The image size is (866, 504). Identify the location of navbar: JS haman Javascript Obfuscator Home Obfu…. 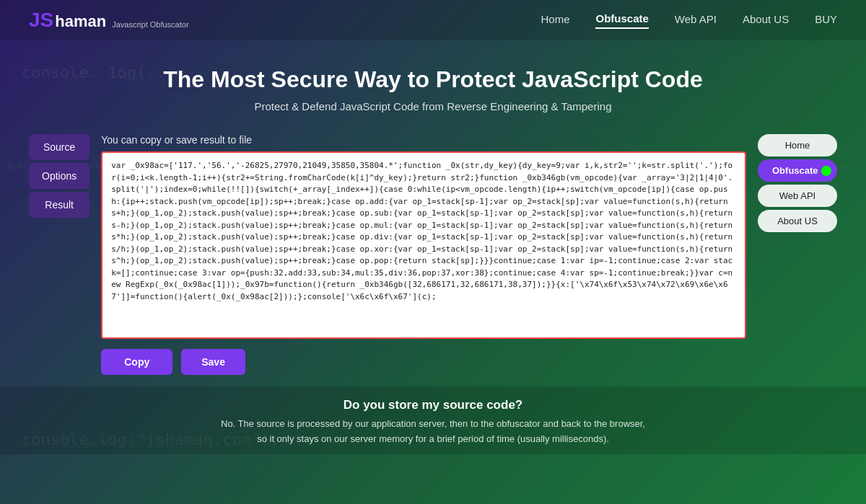
(433, 20).